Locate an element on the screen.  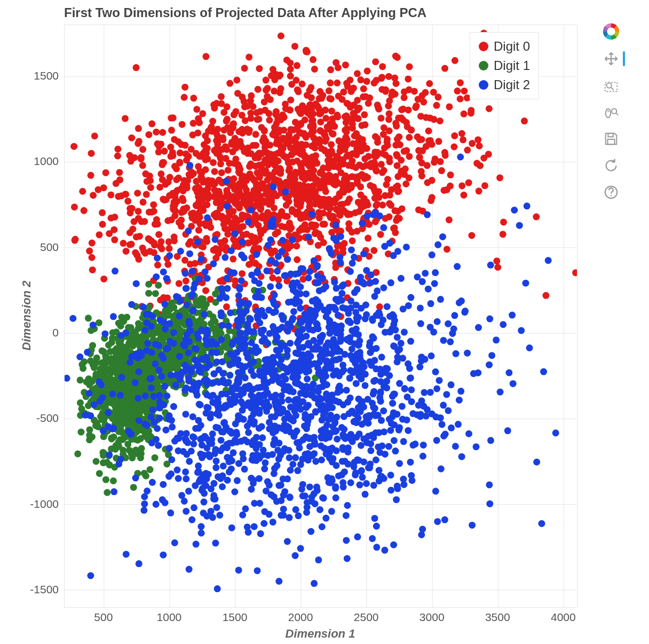
x-tick-label: 2500 is located at coordinates (366, 617).